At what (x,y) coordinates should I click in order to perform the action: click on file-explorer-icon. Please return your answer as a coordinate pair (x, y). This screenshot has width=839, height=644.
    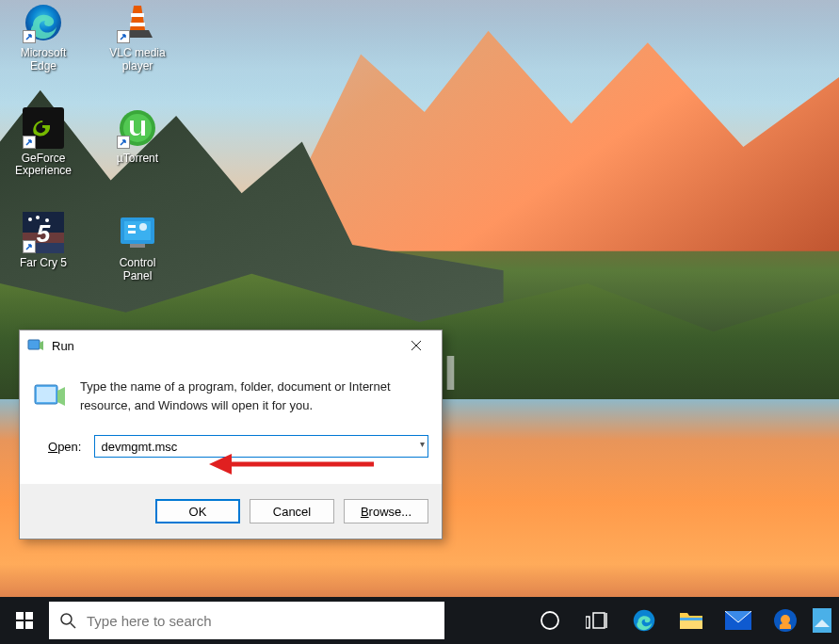
    Looking at the image, I should click on (691, 620).